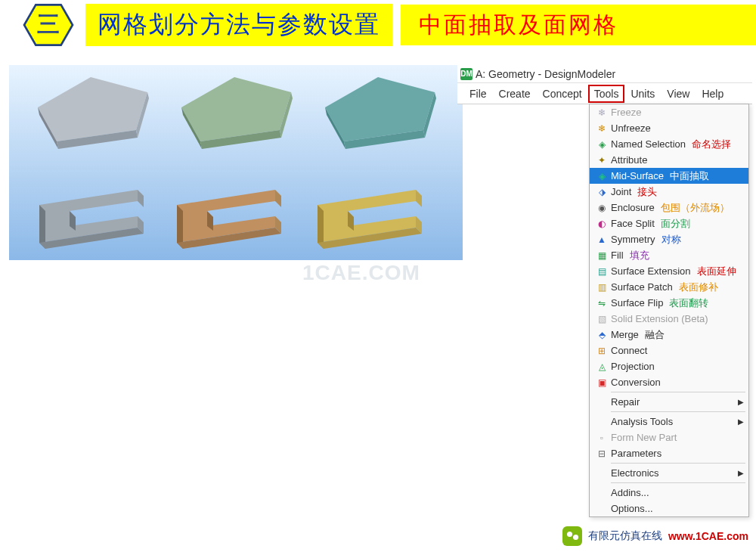 This screenshot has width=756, height=552. What do you see at coordinates (602, 383) in the screenshot?
I see `menu-item-icon: ▣` at bounding box center [602, 383].